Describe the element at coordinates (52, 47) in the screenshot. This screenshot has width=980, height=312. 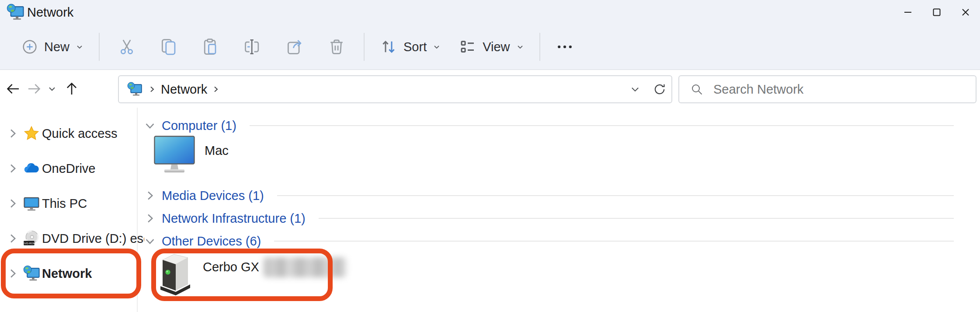
I see `new-button: New` at that location.